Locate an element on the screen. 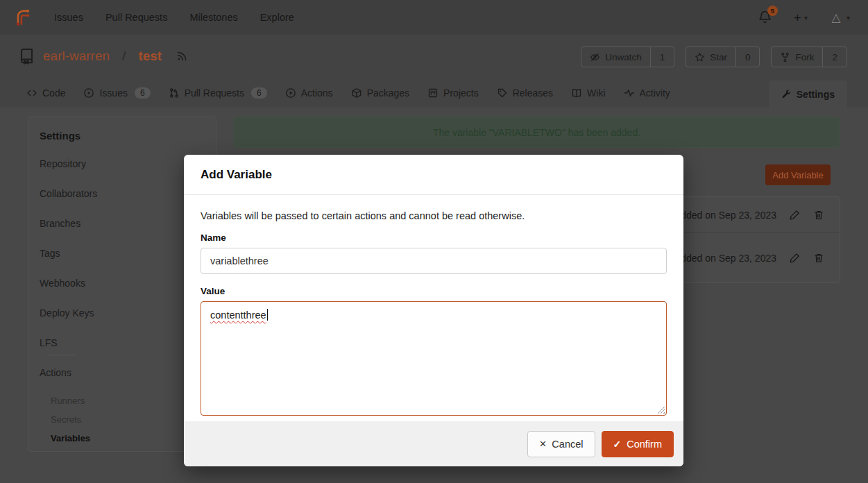  project-board-icon is located at coordinates (433, 93).